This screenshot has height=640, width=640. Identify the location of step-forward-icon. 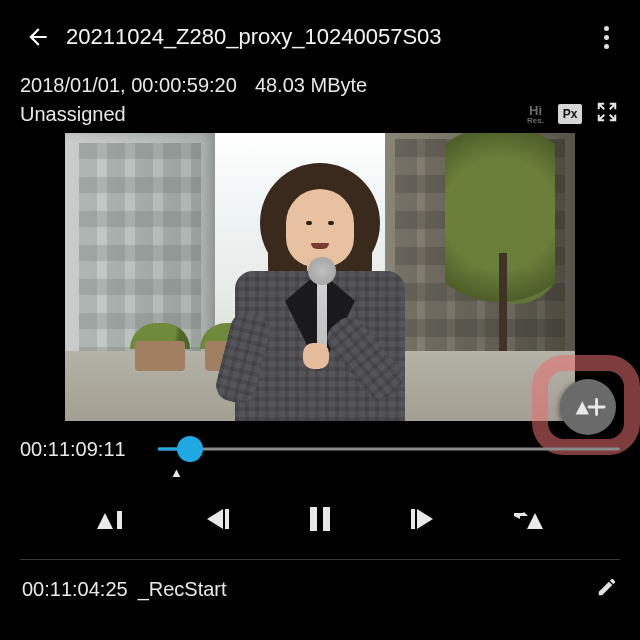
(424, 519).